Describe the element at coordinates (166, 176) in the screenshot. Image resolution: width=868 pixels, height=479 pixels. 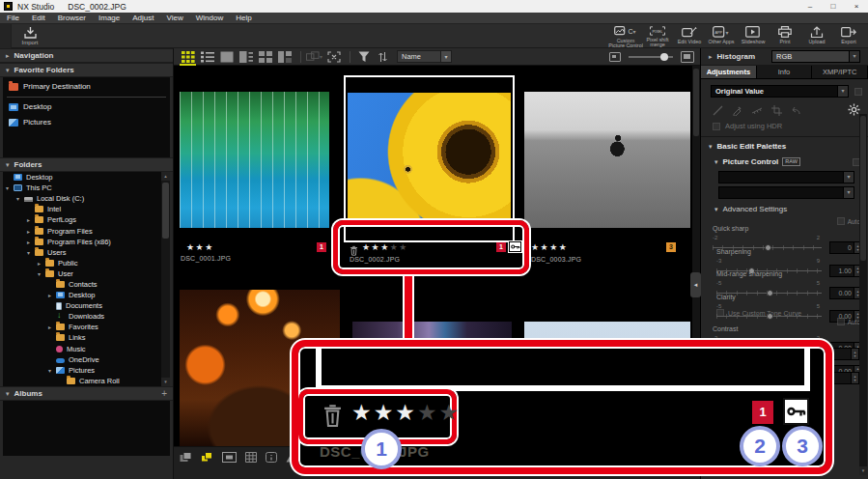
I see `scroll-up-icon: ▴` at that location.